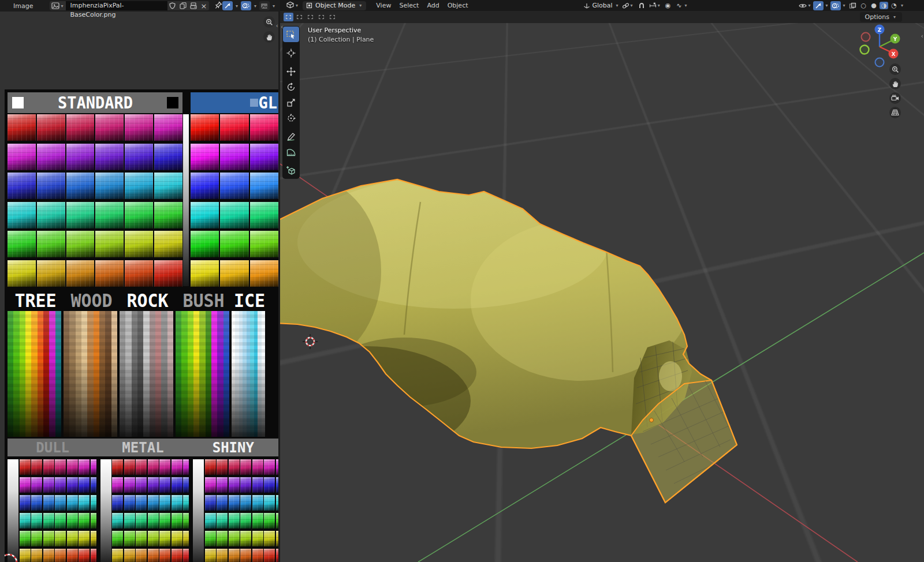  What do you see at coordinates (894, 6) in the screenshot?
I see `shading-rendered-button: ◔` at bounding box center [894, 6].